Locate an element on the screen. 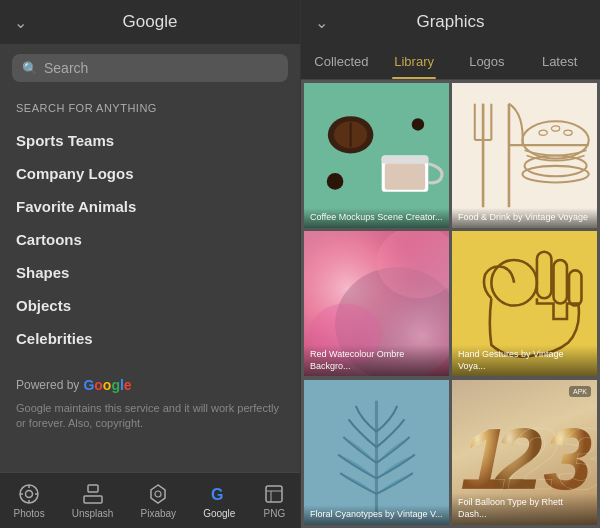 Image resolution: width=600 pixels, height=528 pixels. grid-caption-numbers: Foil Balloon Type by Rhett Dash... is located at coordinates (524, 508).